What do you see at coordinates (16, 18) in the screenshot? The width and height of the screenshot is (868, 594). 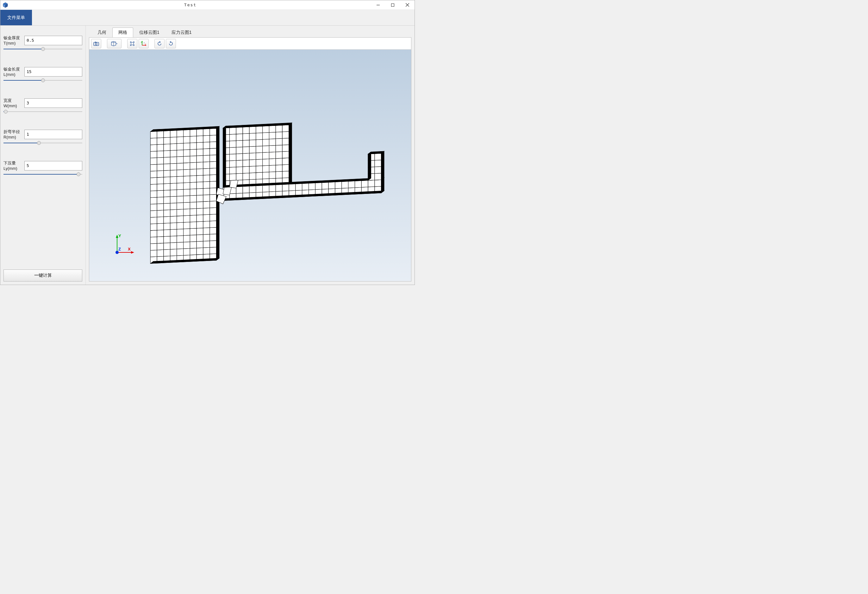 I see `file-menu: 文件菜单` at bounding box center [16, 18].